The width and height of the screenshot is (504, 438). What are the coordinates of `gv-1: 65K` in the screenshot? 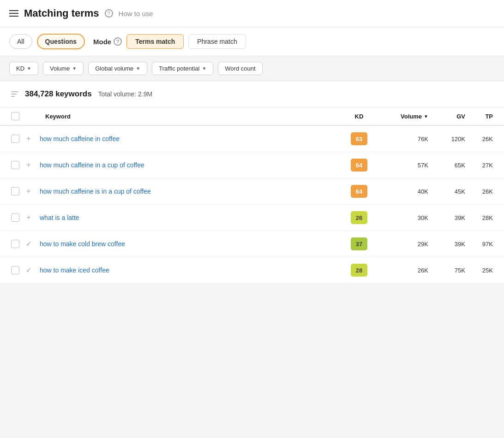 It's located at (447, 165).